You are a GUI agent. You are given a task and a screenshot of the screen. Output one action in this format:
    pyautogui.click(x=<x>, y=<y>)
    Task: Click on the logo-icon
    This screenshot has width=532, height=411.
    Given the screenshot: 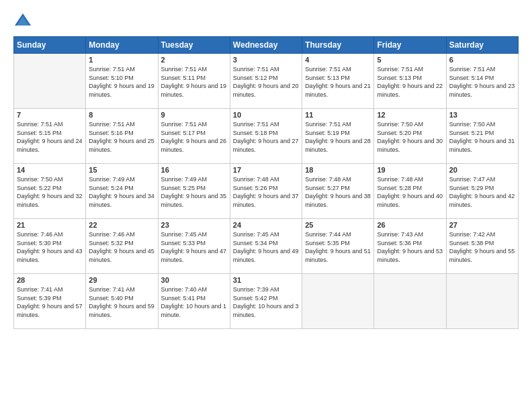 What is the action you would take?
    pyautogui.click(x=23, y=20)
    